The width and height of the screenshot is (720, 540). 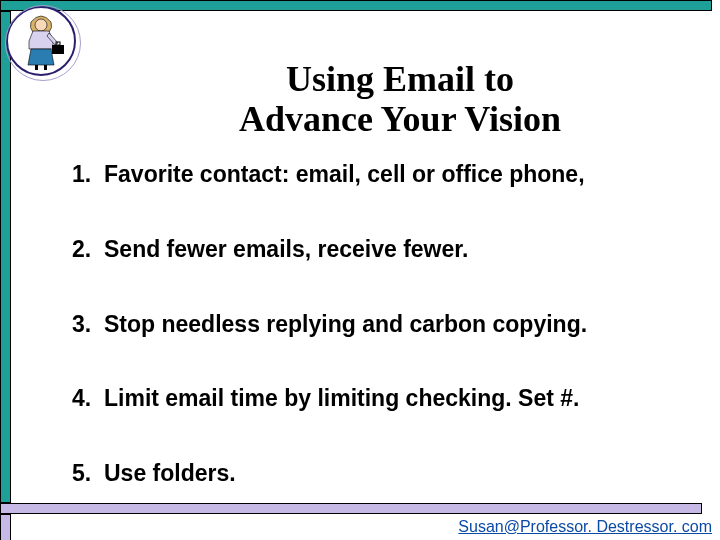 What do you see at coordinates (6, 527) in the screenshot?
I see `border-bar-left-mid` at bounding box center [6, 527].